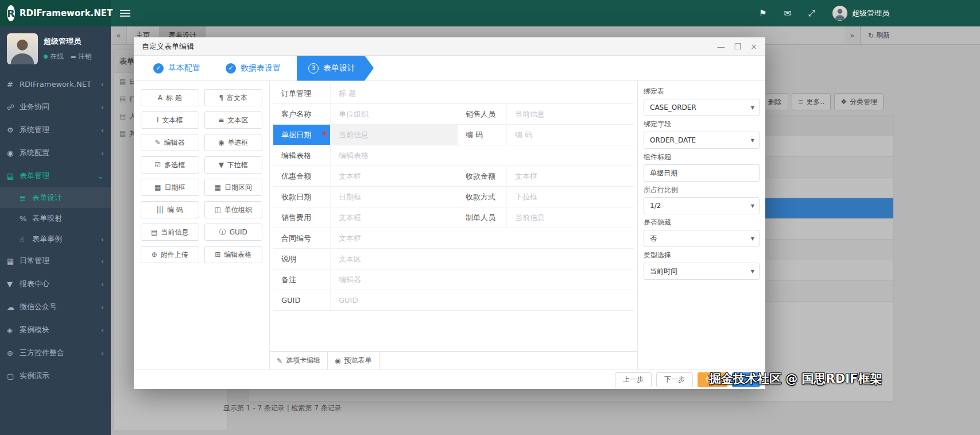  Describe the element at coordinates (170, 187) in the screenshot. I see `palette-item-datebox: ▦日期框` at that location.